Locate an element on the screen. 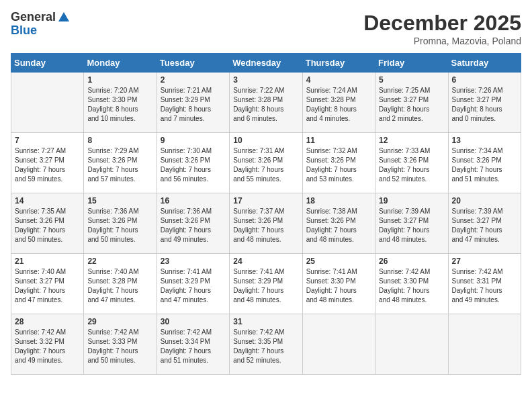 The image size is (532, 411). day-info: Sunrise: 7:35 AMSunset: 3:26 PMDaylight:… is located at coordinates (47, 226).